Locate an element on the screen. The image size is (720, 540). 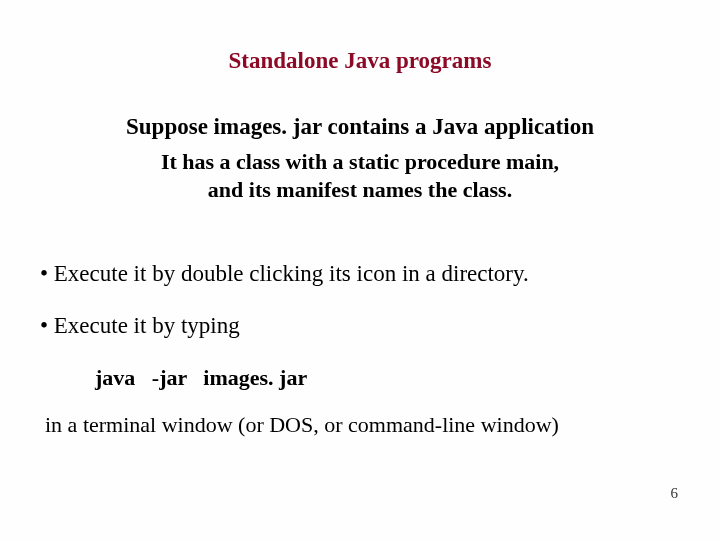
subtitle-line-1: Suppose images. jar contains a Java appl… is located at coordinates (360, 127).